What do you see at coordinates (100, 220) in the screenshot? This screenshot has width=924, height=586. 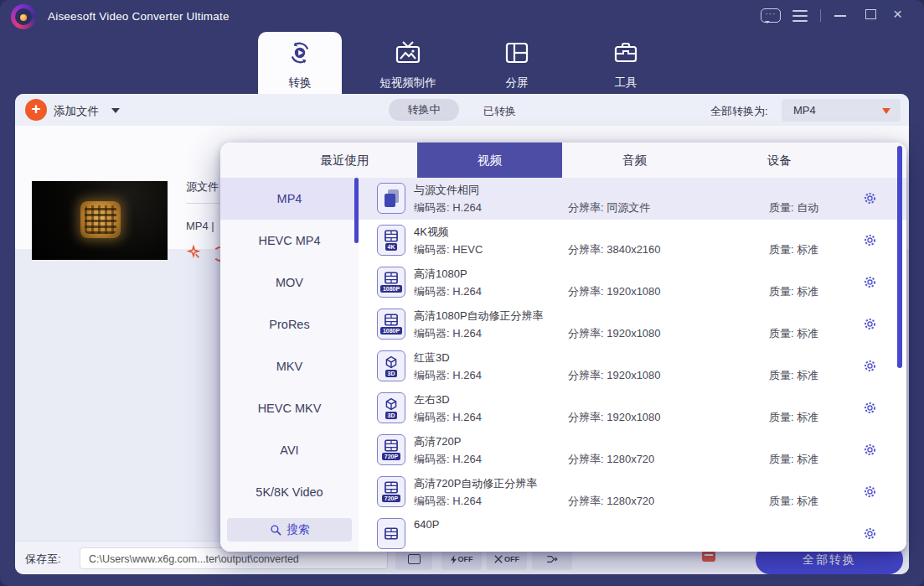 I see `video-thumbnail` at bounding box center [100, 220].